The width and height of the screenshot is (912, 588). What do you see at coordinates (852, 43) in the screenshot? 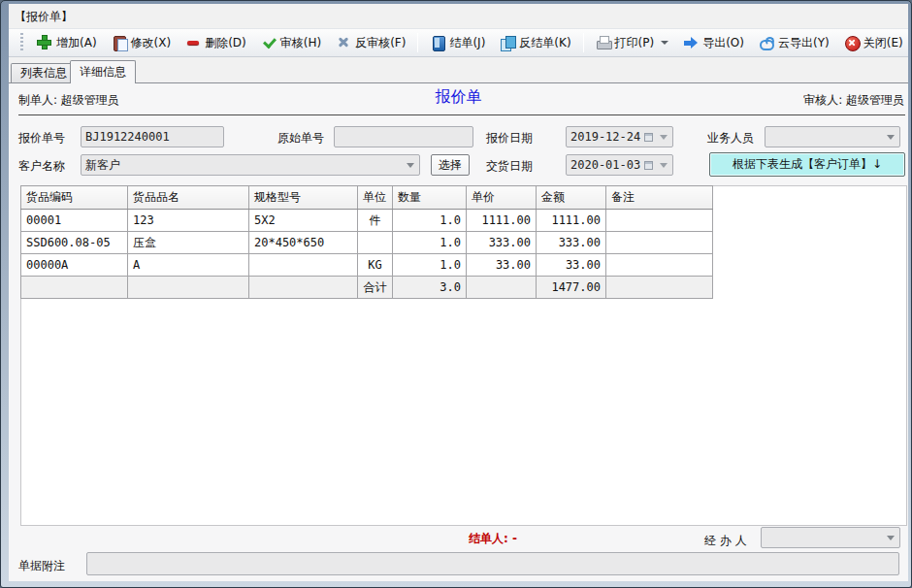
I see `close-icon` at bounding box center [852, 43].